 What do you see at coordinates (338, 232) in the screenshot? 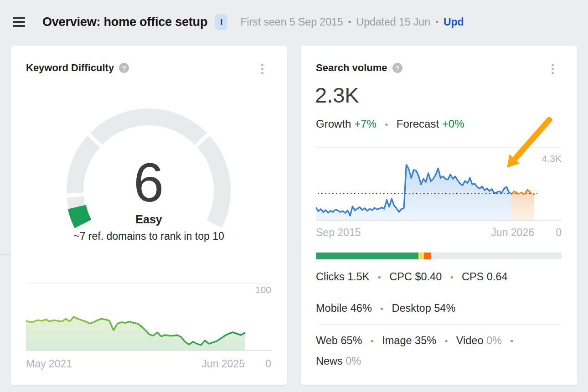
I see `sv-xstart-label: Sep 2015` at bounding box center [338, 232].